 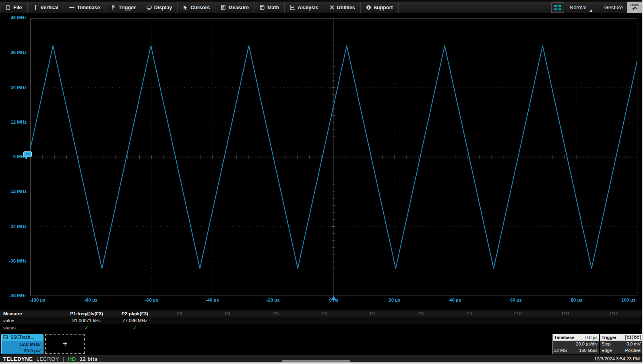 I want to click on x-axis-tick-label: -20 µs, so click(x=273, y=300).